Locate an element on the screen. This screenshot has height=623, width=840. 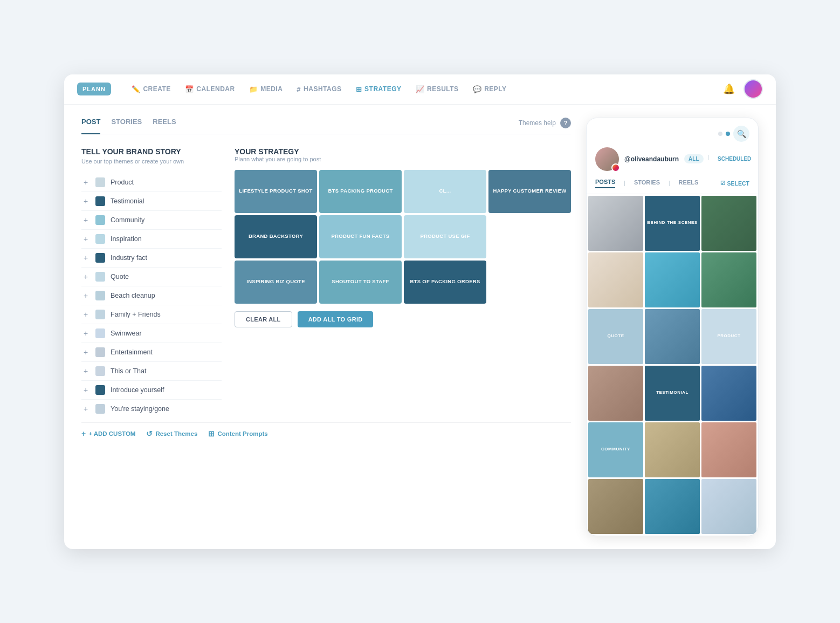
strategy-cell: BTS PACKING PRODUCT is located at coordinates (360, 191).